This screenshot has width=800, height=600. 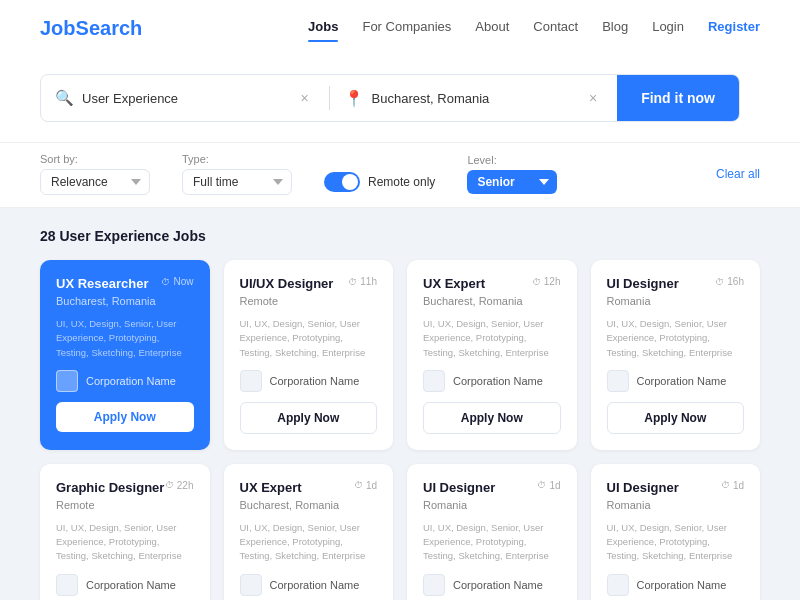 I want to click on job-card-header: Graphic Designer ⏱22h, so click(x=125, y=488).